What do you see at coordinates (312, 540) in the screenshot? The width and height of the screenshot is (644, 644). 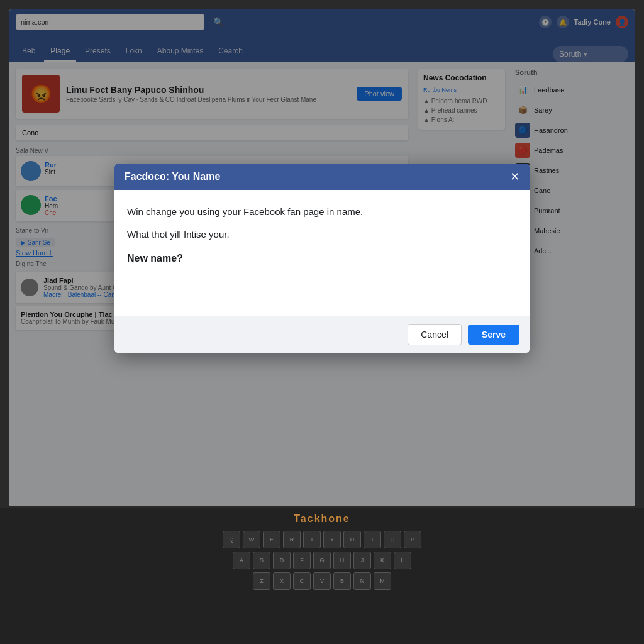 I see `key-t: T` at bounding box center [312, 540].